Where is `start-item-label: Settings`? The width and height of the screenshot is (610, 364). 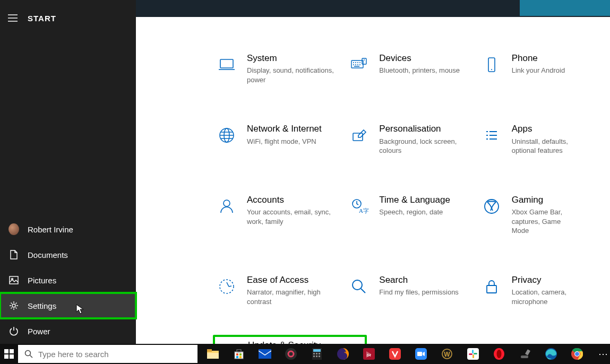 start-item-label: Settings is located at coordinates (42, 306).